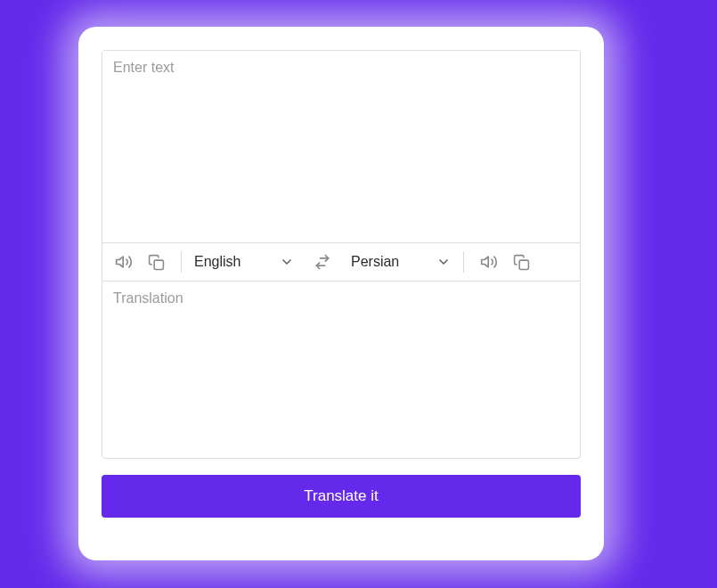 The image size is (717, 588). Describe the element at coordinates (124, 262) in the screenshot. I see `speak-source-button` at that location.